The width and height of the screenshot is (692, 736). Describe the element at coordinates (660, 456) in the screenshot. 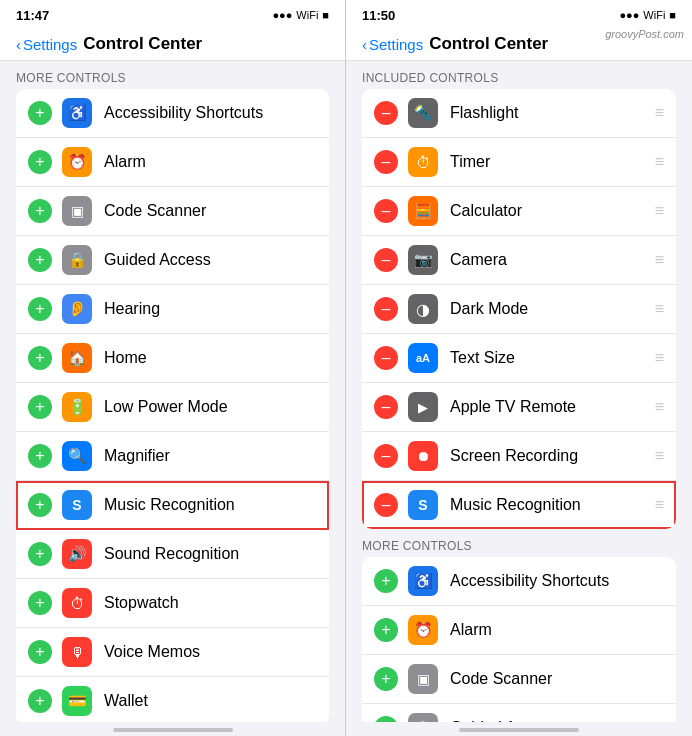

I see `drag-handle-screen-recording: ≡` at that location.